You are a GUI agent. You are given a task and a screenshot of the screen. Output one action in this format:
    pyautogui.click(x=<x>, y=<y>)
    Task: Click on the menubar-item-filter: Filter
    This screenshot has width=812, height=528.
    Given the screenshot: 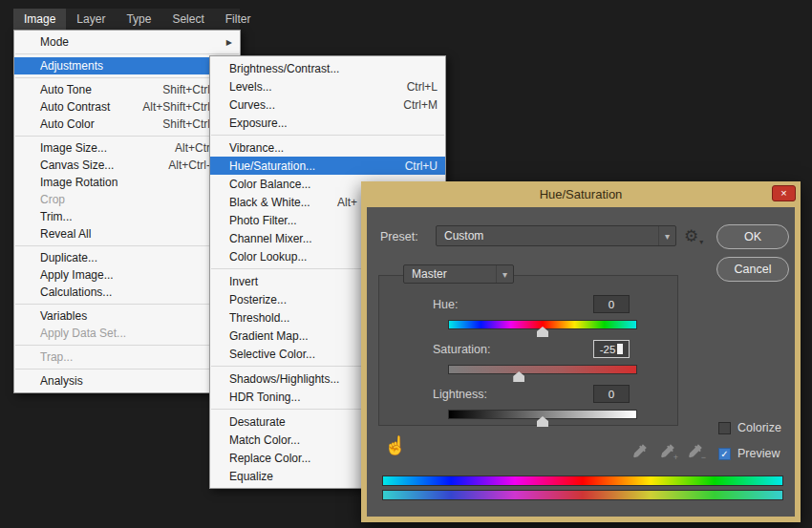 What is the action you would take?
    pyautogui.click(x=239, y=19)
    